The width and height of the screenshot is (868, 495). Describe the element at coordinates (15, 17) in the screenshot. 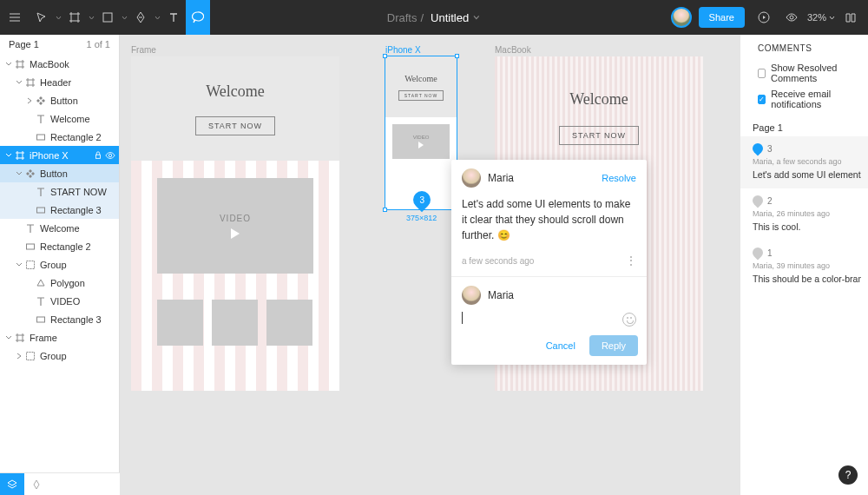

I see `menu-button` at that location.